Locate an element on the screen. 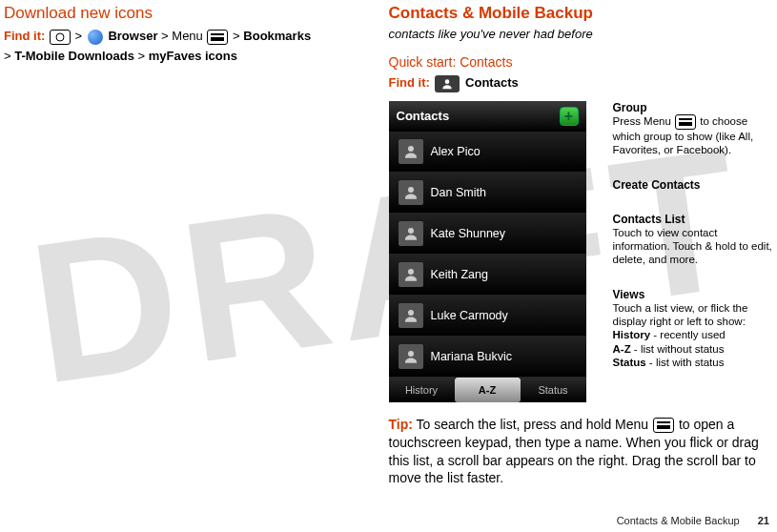 Image resolution: width=777 pixels, height=532 pixels. callout-title: Views is located at coordinates (694, 295).